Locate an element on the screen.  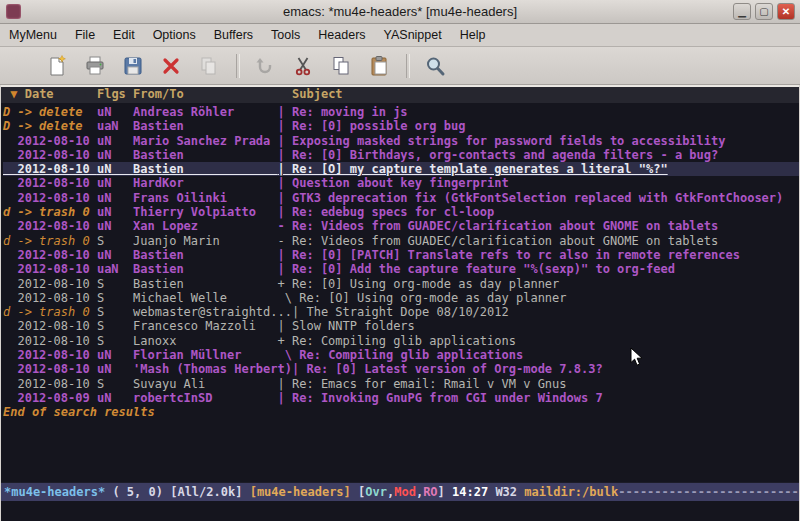
field-subject: Slow NNTP folders is located at coordinates (354, 326).